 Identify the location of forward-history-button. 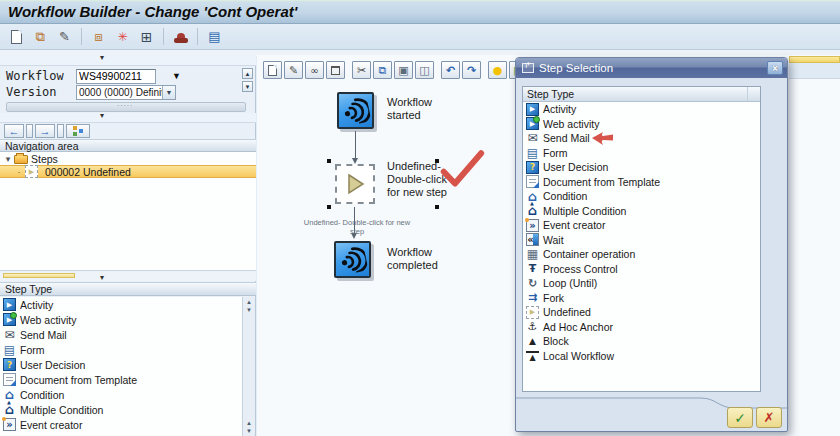
(60, 131).